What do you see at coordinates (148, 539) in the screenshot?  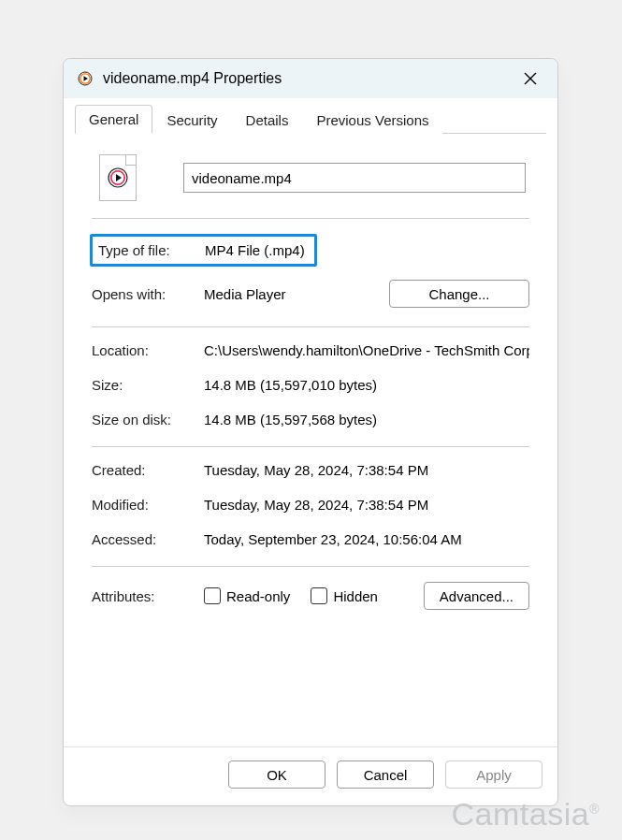 I see `accessed-label: Accessed:` at bounding box center [148, 539].